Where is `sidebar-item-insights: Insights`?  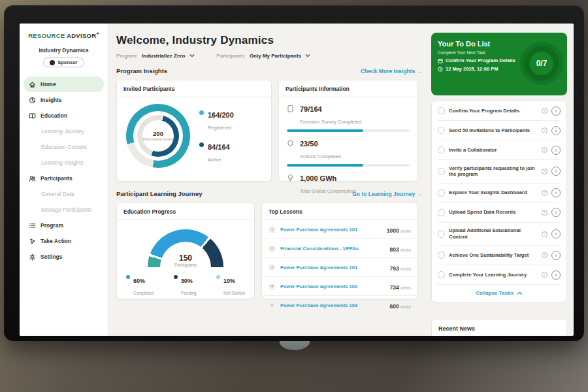
sidebar-item-insights: Insights is located at coordinates (64, 100).